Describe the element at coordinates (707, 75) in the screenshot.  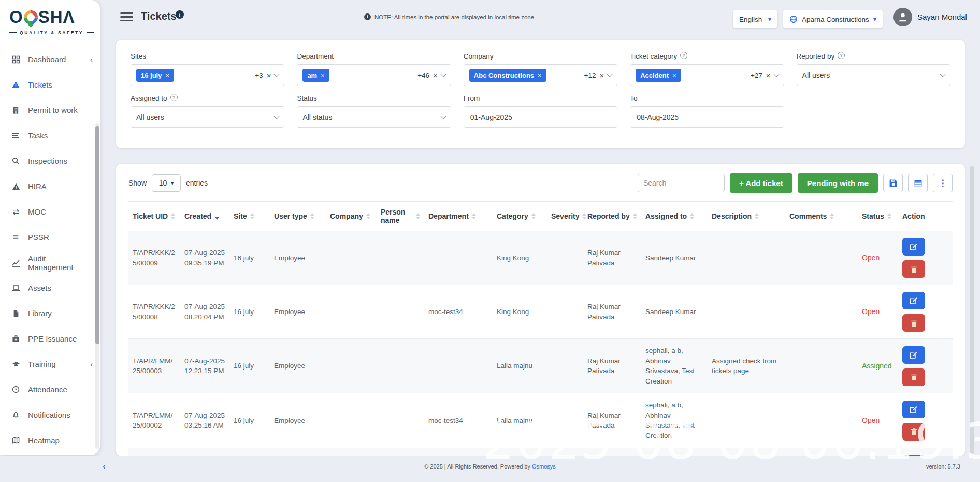
I see `category-multiselect: Accident× +27×` at that location.